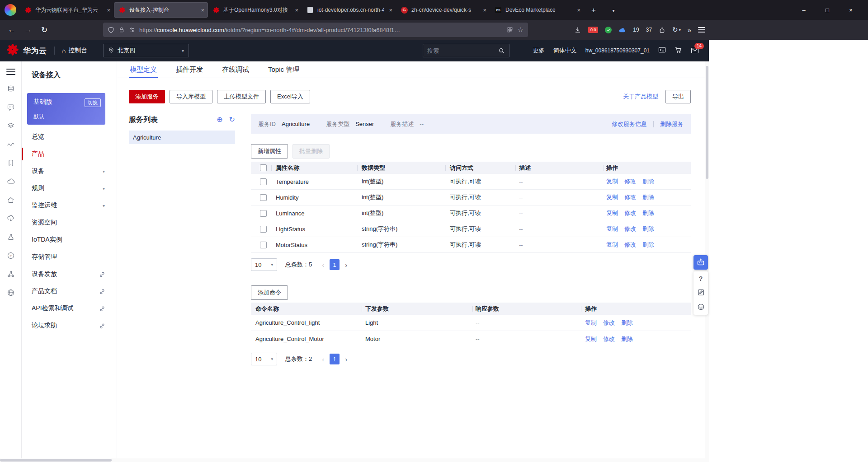 Image resolution: width=868 pixels, height=462 pixels. Describe the element at coordinates (622, 30) in the screenshot. I see `cloud-extension-icon` at that location.